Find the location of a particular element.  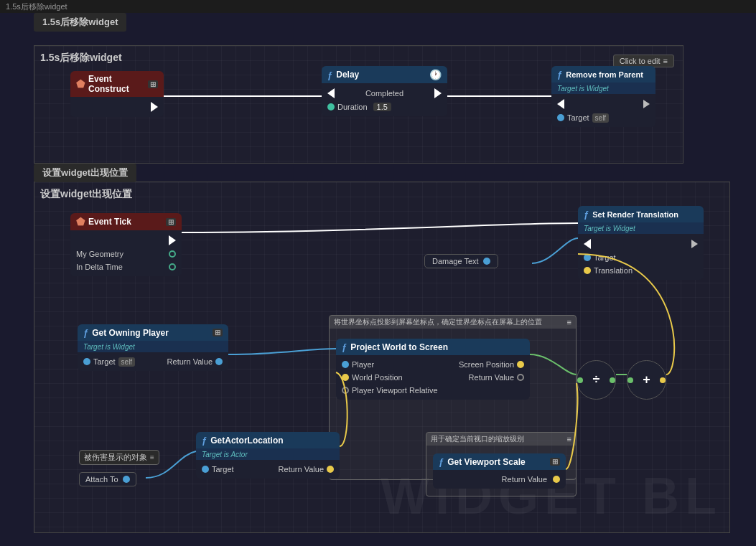

section1-tab-label: 1.5s后移除widget is located at coordinates (80, 22).